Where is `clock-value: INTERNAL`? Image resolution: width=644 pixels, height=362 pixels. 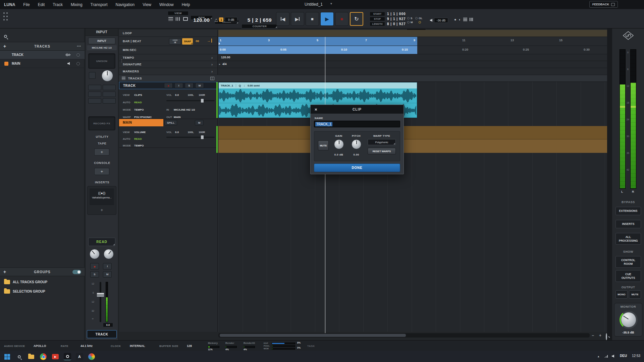
clock-value: INTERNAL is located at coordinates (138, 346).